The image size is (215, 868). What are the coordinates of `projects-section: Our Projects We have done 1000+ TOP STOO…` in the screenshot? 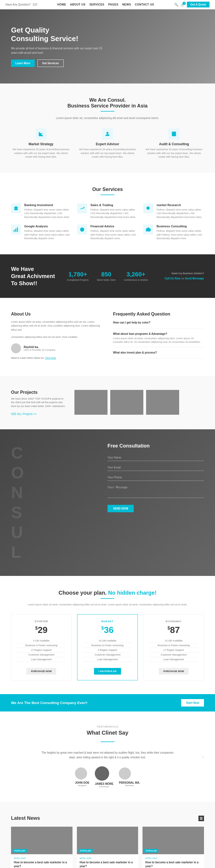 It's located at (108, 403).